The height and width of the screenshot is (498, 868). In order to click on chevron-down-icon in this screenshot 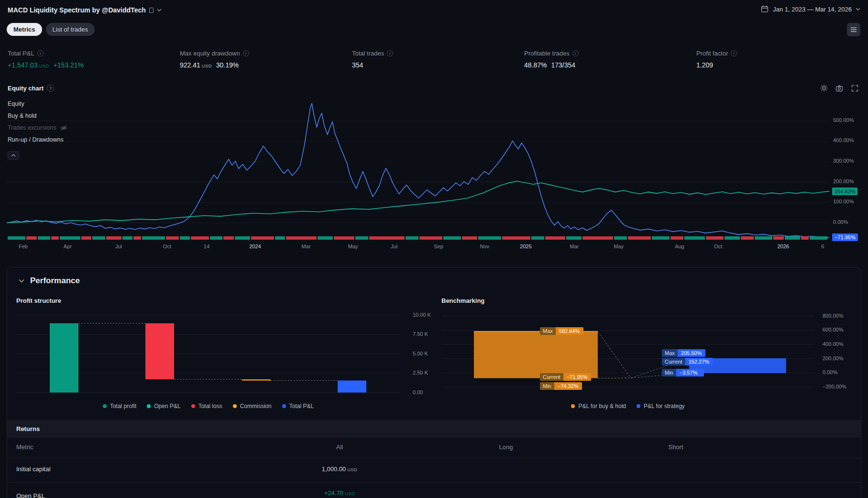, I will do `click(159, 10)`.